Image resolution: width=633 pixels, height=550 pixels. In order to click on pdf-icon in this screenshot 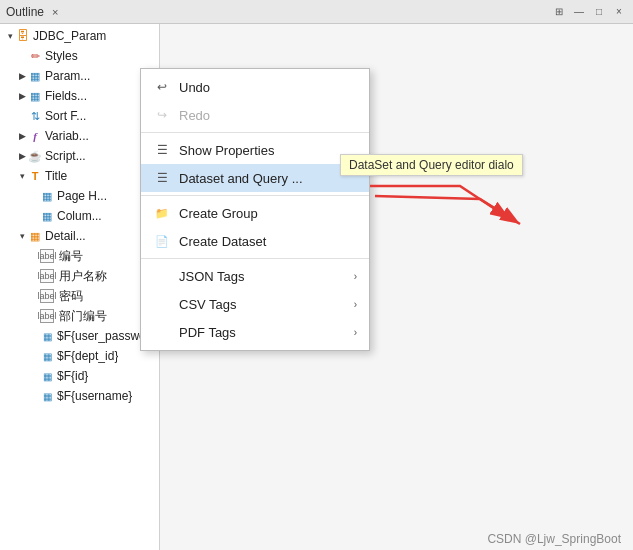, I will do `click(162, 332)`.